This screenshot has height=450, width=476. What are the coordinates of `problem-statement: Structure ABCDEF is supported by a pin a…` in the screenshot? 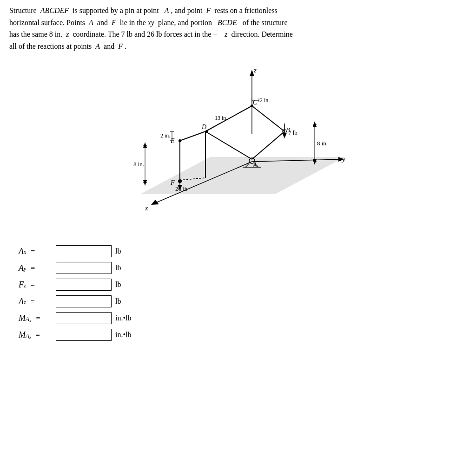 It's located at (238, 28).